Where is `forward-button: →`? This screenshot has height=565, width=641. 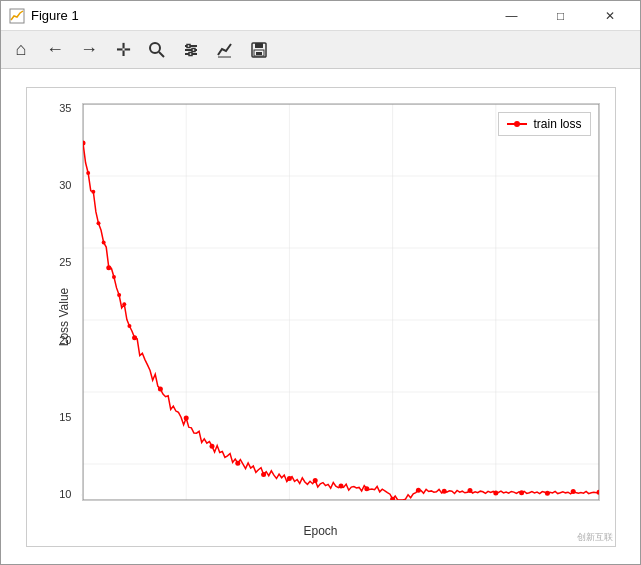
forward-button: → is located at coordinates (89, 50).